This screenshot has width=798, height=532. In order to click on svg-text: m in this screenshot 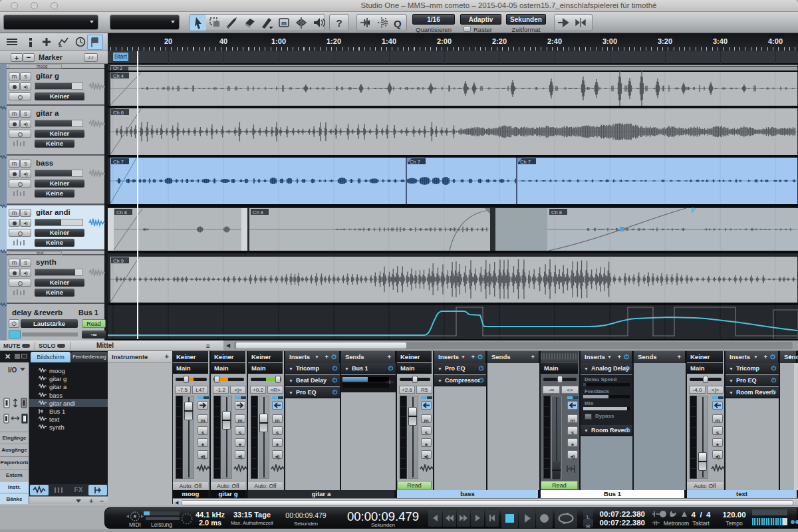, I will do `click(284, 23)`.